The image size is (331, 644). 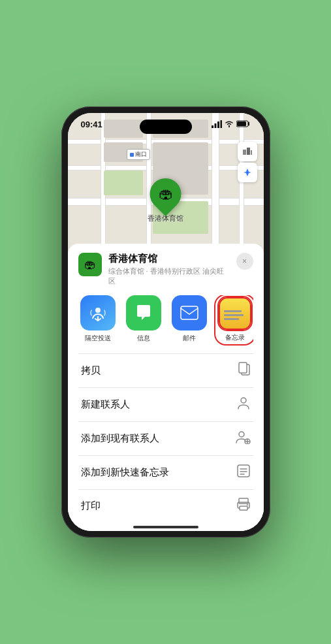 I want to click on action-copy: 拷贝, so click(x=166, y=370).